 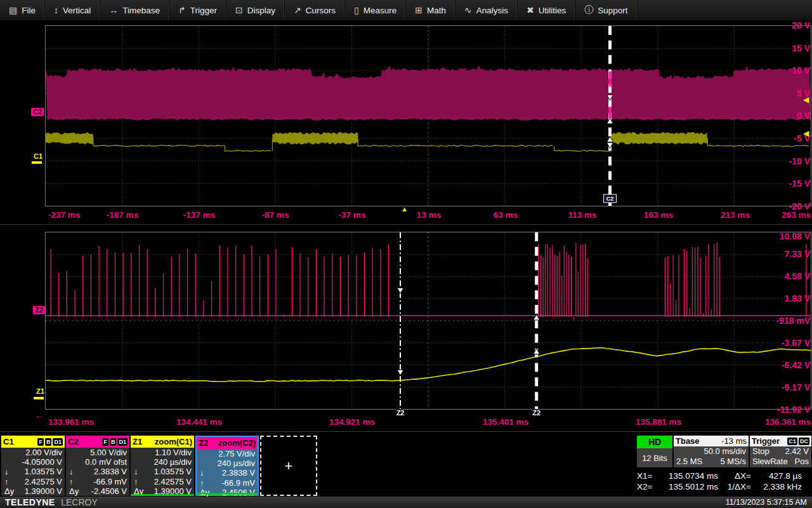 What do you see at coordinates (613, 10) in the screenshot?
I see `menu-support-label: Support` at bounding box center [613, 10].